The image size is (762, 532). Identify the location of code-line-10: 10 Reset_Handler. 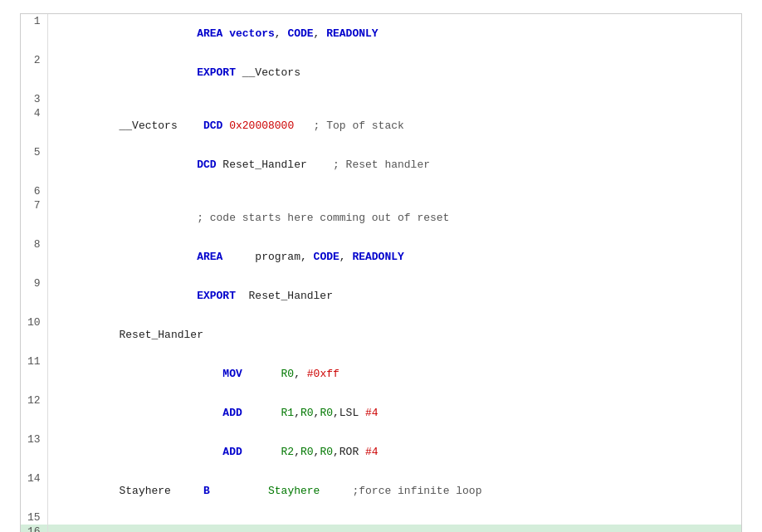
(381, 335).